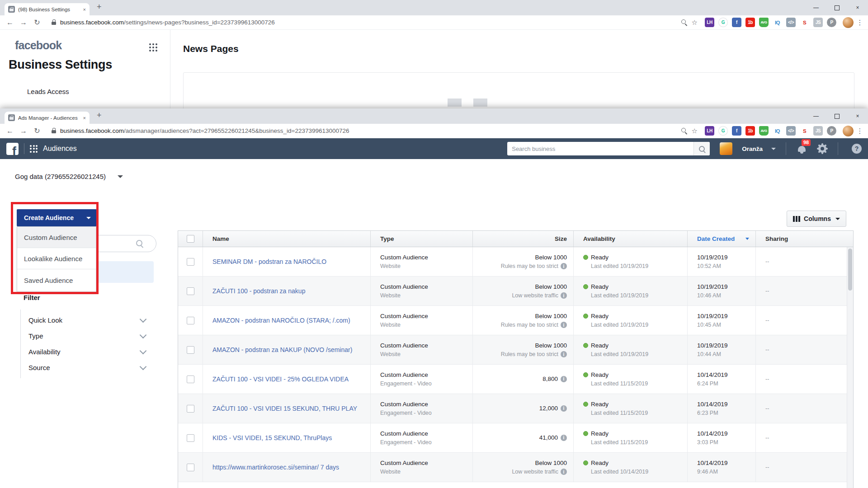  What do you see at coordinates (57, 258) in the screenshot?
I see `menu-item-lookalike-audience: Lookalike Audience` at bounding box center [57, 258].